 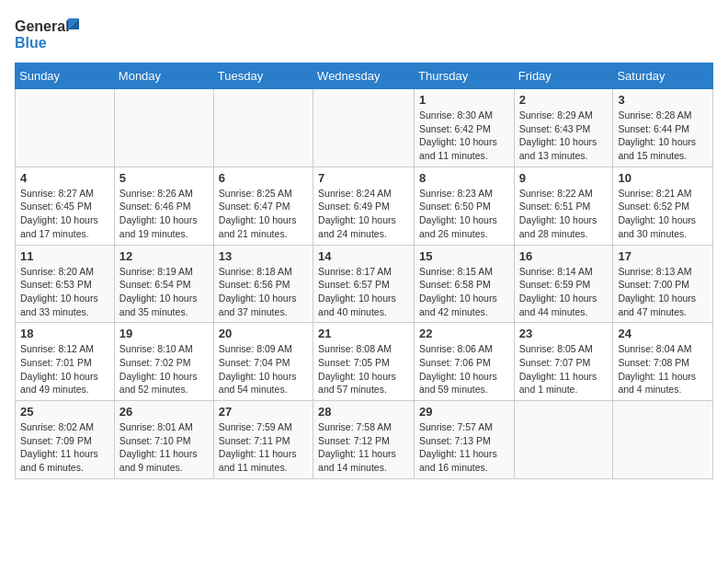 What do you see at coordinates (564, 136) in the screenshot?
I see `day-info: Sunrise: 8:29 AM Sunset: 6:43 PM Dayligh…` at bounding box center [564, 136].